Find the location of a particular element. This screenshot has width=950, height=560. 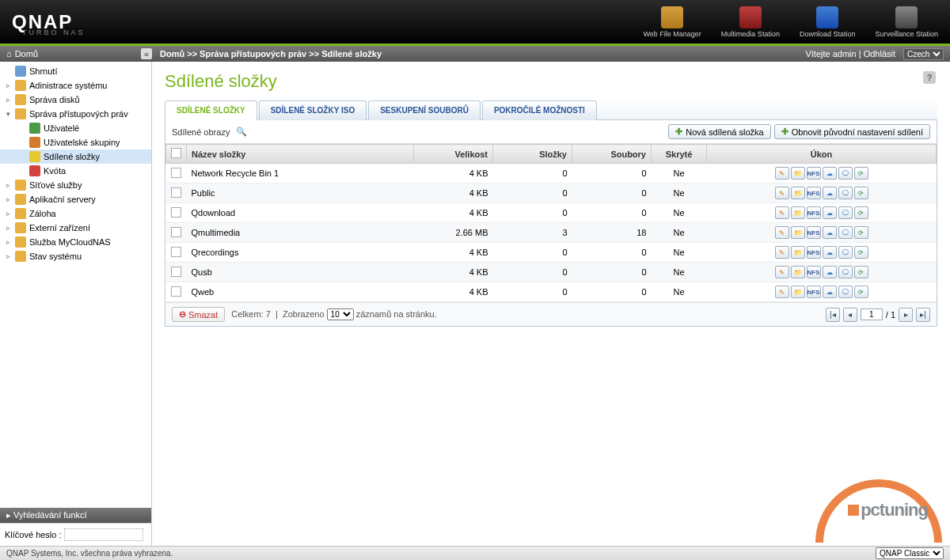

help-icon: ? is located at coordinates (929, 78).